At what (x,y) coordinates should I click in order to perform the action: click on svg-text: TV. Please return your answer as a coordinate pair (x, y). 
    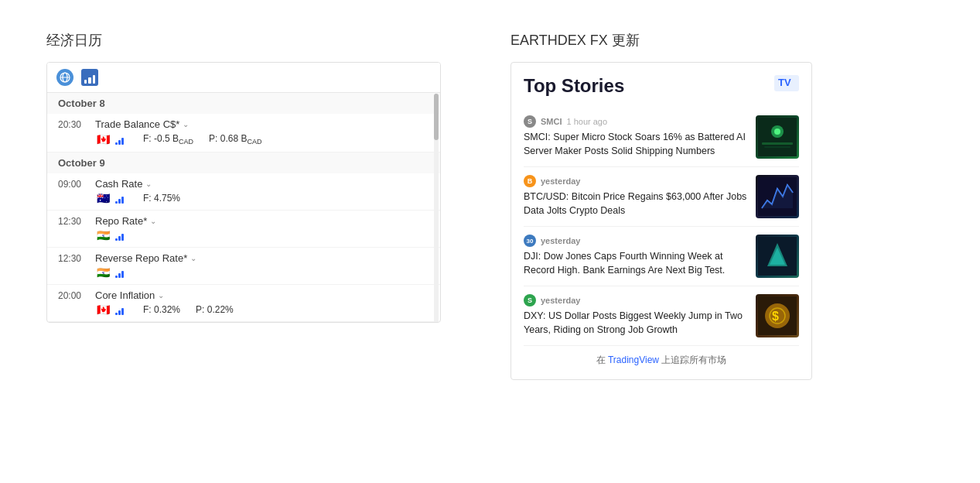
    Looking at the image, I should click on (784, 82).